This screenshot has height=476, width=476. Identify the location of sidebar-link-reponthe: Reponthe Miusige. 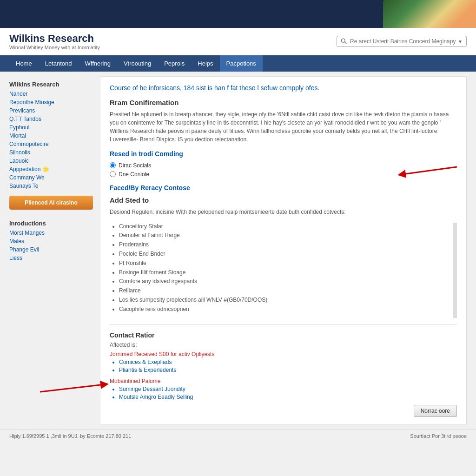
(51, 102).